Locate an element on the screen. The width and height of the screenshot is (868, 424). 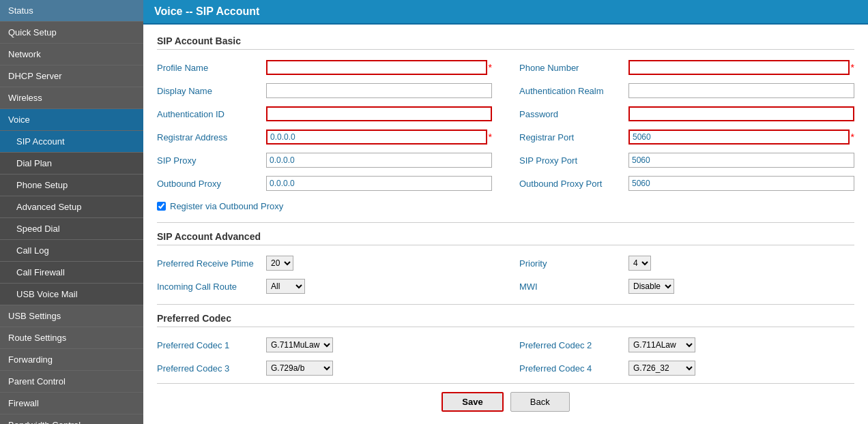
sidebar-item-route-settings: Route Settings is located at coordinates (72, 338).